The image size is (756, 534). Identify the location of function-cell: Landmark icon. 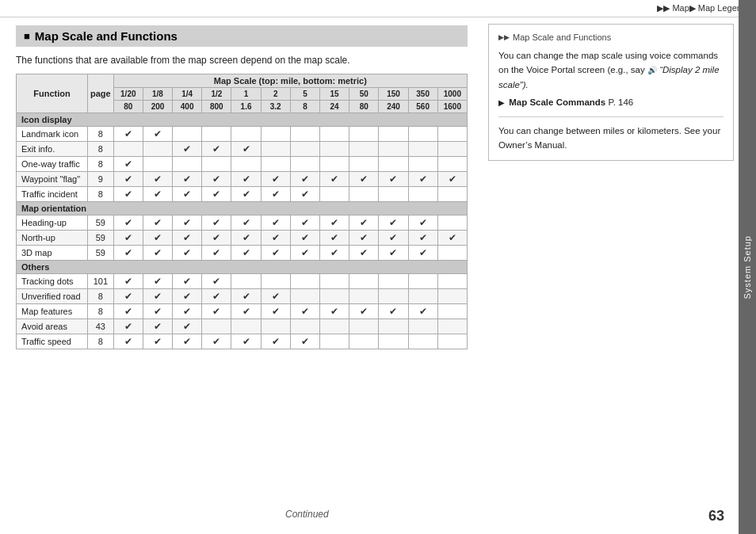
(52, 135).